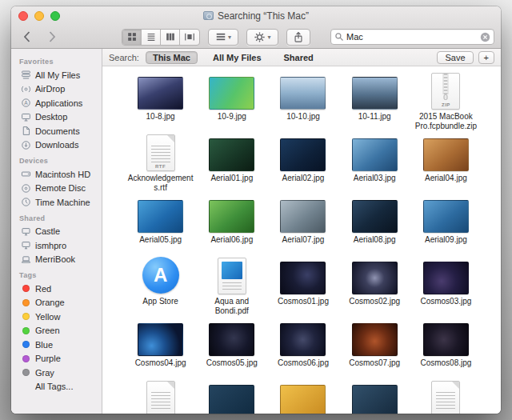 The width and height of the screenshot is (512, 420). I want to click on pdf-file-icon, so click(232, 276).